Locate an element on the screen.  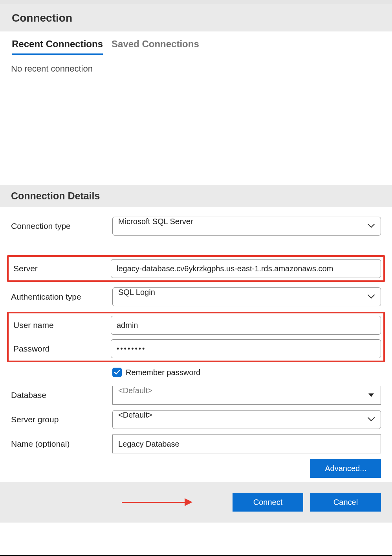
server-highlight: Server is located at coordinates (196, 269).